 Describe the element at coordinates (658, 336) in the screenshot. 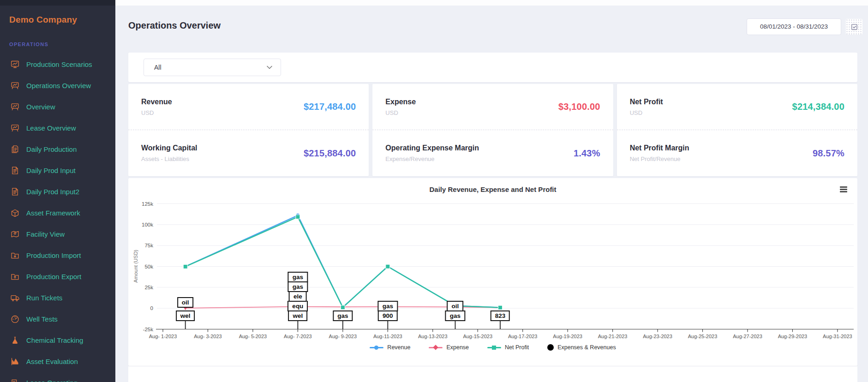

I see `svg-text: Aug-23-2023` at that location.